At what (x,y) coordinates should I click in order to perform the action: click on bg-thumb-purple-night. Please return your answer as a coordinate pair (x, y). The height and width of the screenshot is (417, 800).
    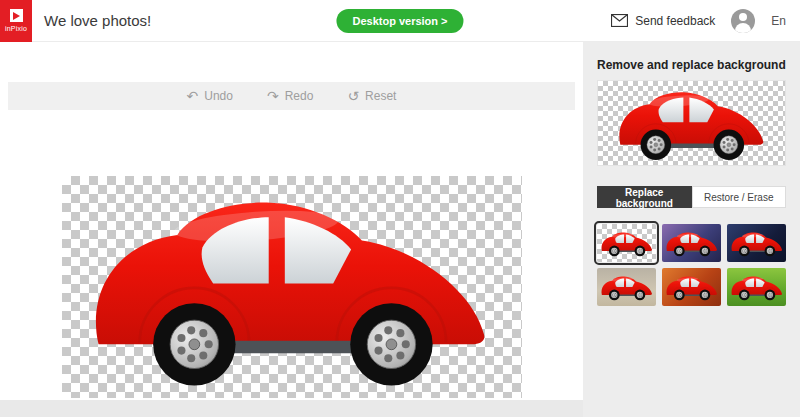
    Looking at the image, I should click on (692, 243).